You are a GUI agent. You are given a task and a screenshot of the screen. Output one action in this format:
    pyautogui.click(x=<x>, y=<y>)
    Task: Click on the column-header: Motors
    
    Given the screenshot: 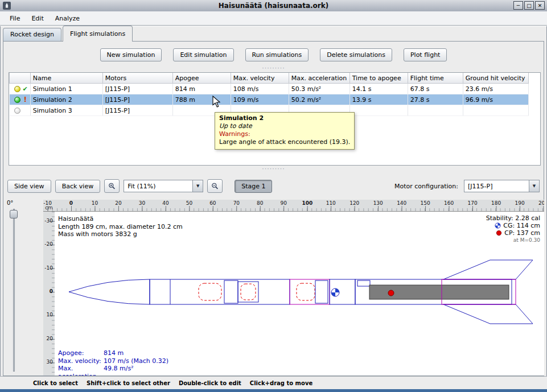 What is the action you would take?
    pyautogui.click(x=138, y=79)
    